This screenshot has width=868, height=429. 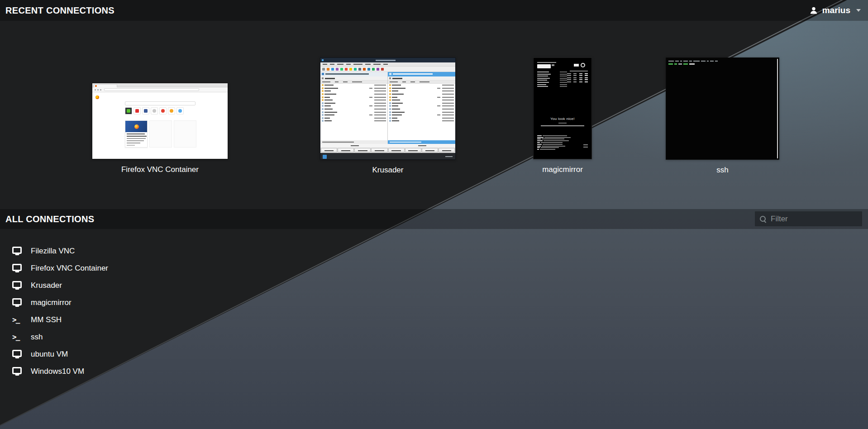 What do you see at coordinates (160, 129) in the screenshot?
I see `recent-connection-firefox-vnc-container: Firefox VNC Container` at bounding box center [160, 129].